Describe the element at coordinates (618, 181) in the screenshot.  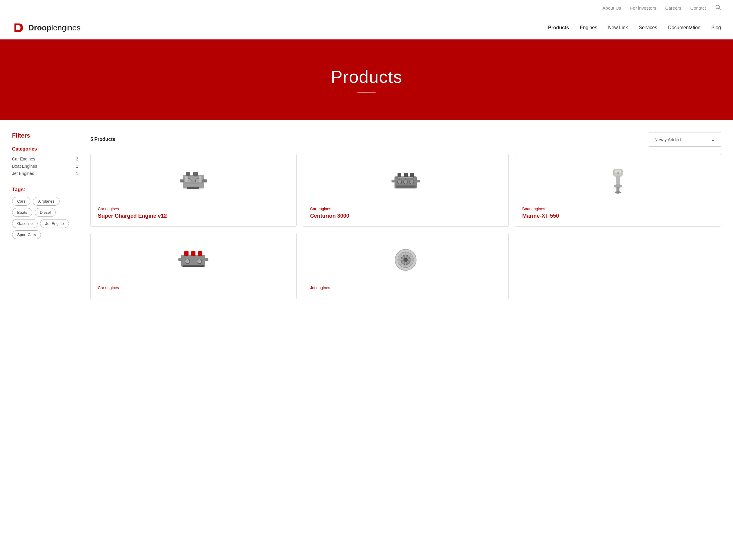
I see `boat-engine-icon` at that location.